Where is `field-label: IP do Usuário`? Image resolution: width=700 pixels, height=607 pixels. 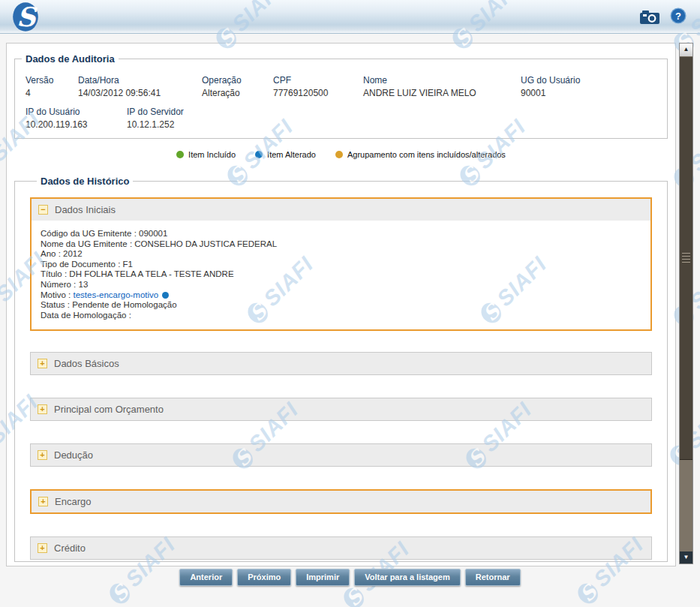 field-label: IP do Usuário is located at coordinates (74, 112).